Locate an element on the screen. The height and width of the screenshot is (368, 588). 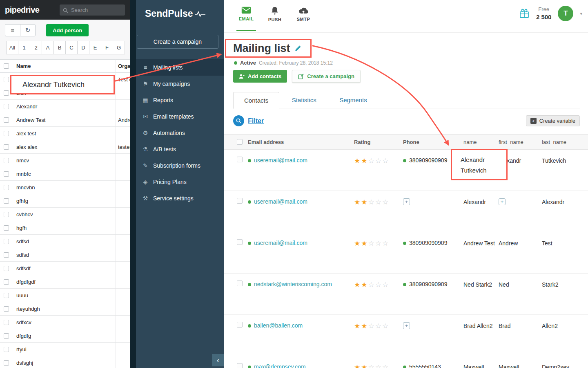
pipedrive-person-row: Alexandr is located at coordinates (65, 106).